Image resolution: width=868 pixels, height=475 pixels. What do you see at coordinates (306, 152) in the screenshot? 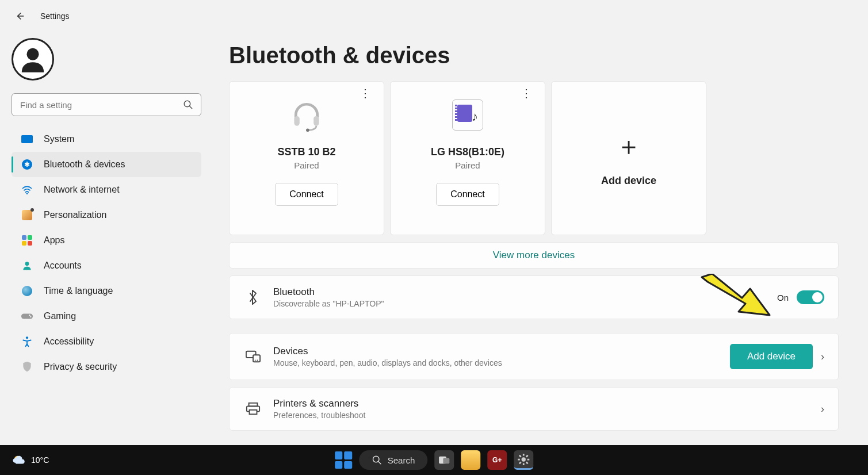
I see `device-name: SSTB 10 B2` at bounding box center [306, 152].